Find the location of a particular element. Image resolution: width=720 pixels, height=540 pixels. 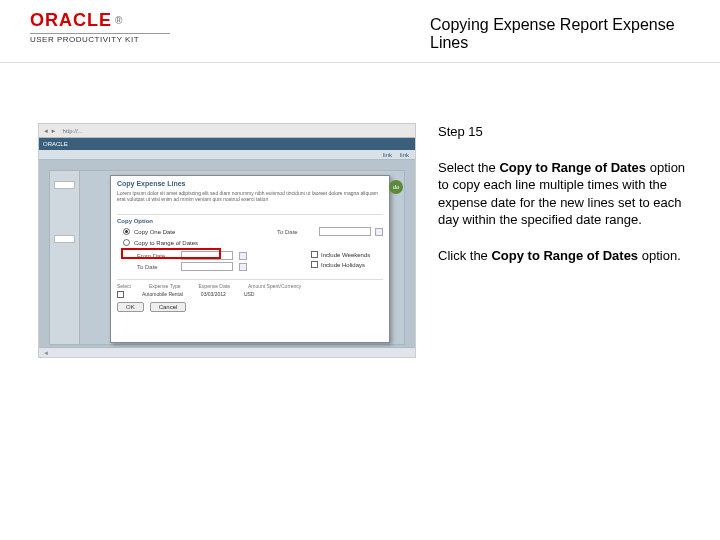

highlight-box is located at coordinates (171, 254).